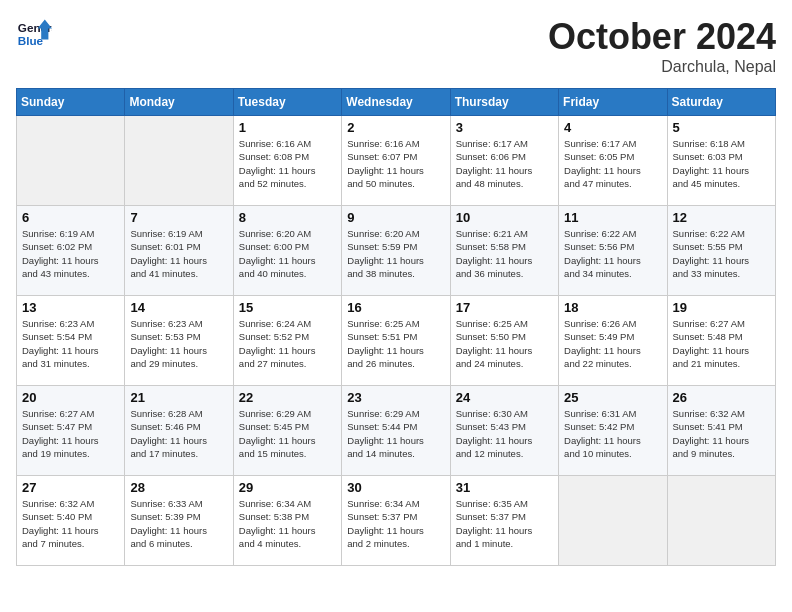 Image resolution: width=792 pixels, height=612 pixels. What do you see at coordinates (396, 524) in the screenshot?
I see `day-detail: Sunrise: 6:34 AM Sunset: 5:37 PM Dayligh…` at bounding box center [396, 524].